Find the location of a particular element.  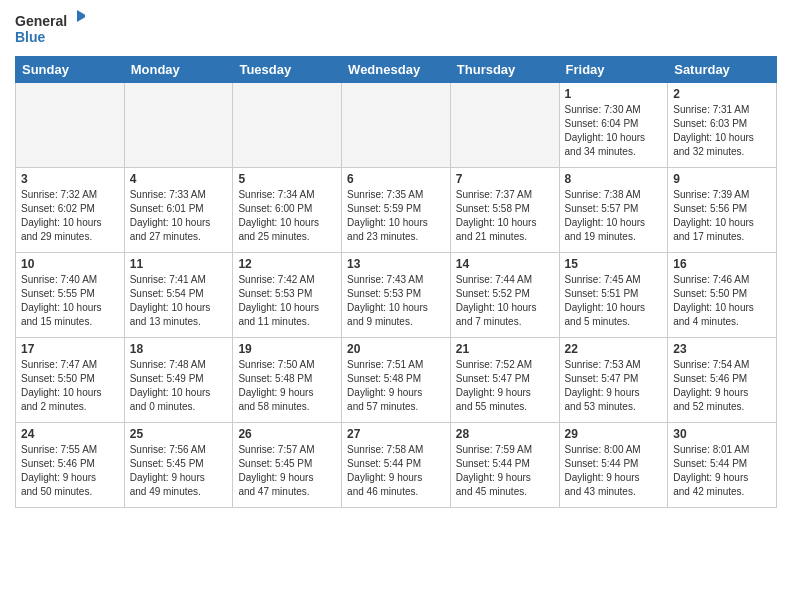

calendar-cell: 20Sunrise: 7:51 AM Sunset: 5:48 PM Dayli… is located at coordinates (396, 380).